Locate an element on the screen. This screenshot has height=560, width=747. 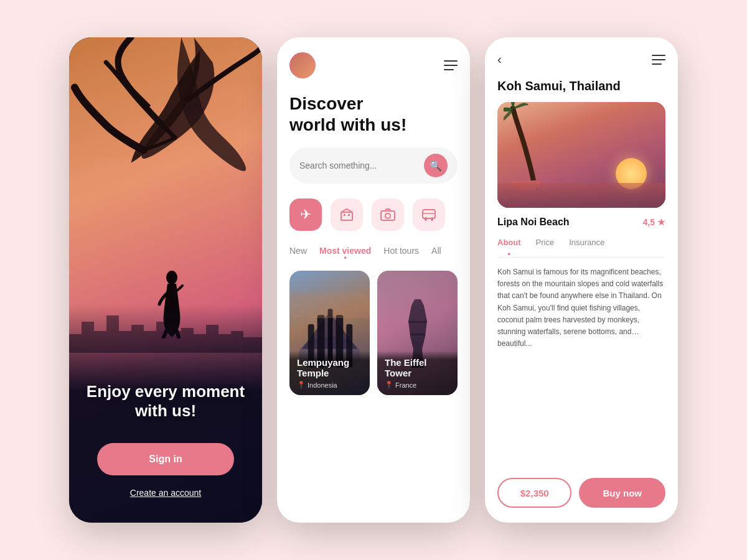
search-button: 🔍 is located at coordinates (436, 166).